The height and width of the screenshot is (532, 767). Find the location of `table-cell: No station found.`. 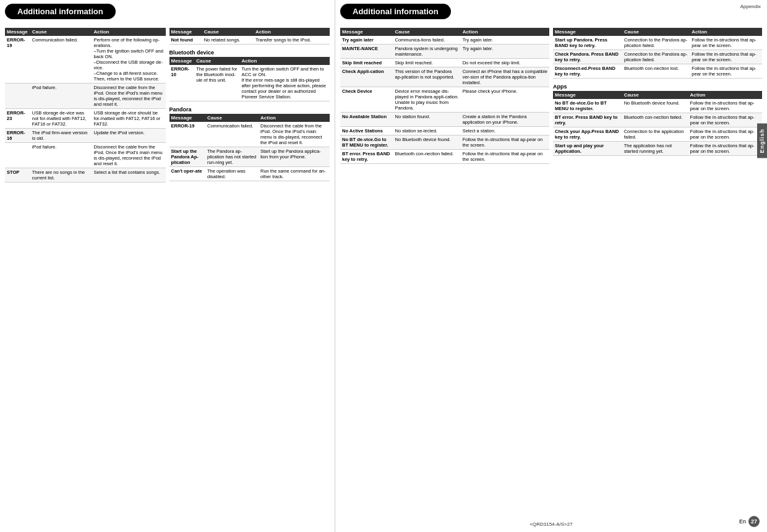

table-cell: No station found. is located at coordinates (427, 120).